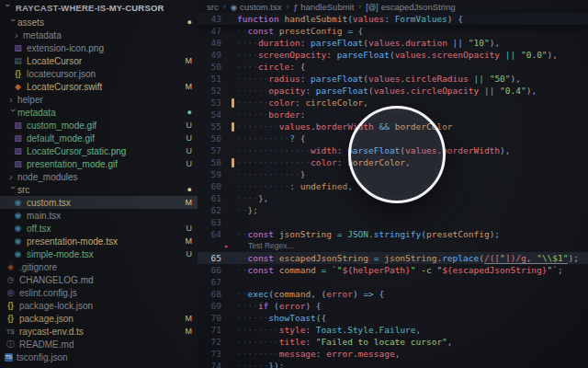 The height and width of the screenshot is (368, 588). I want to click on sidebar-file-simple-mode-tsx: ◉simple-mode.tsxU, so click(99, 254).